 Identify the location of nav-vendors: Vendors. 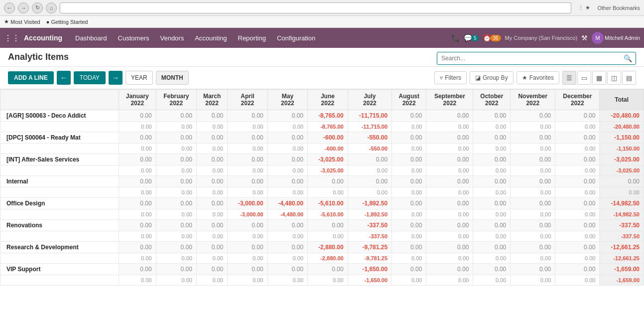
(172, 38).